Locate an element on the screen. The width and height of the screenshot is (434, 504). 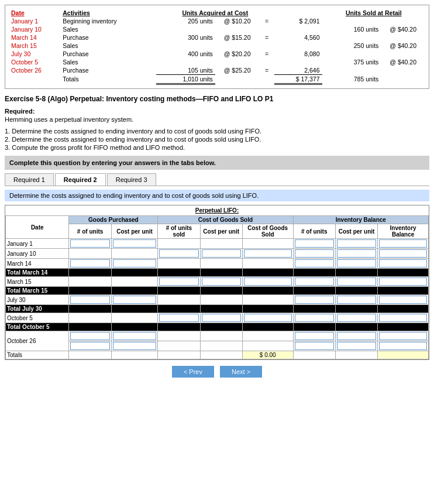
input-oct5-cgs-total is located at coordinates (268, 318).